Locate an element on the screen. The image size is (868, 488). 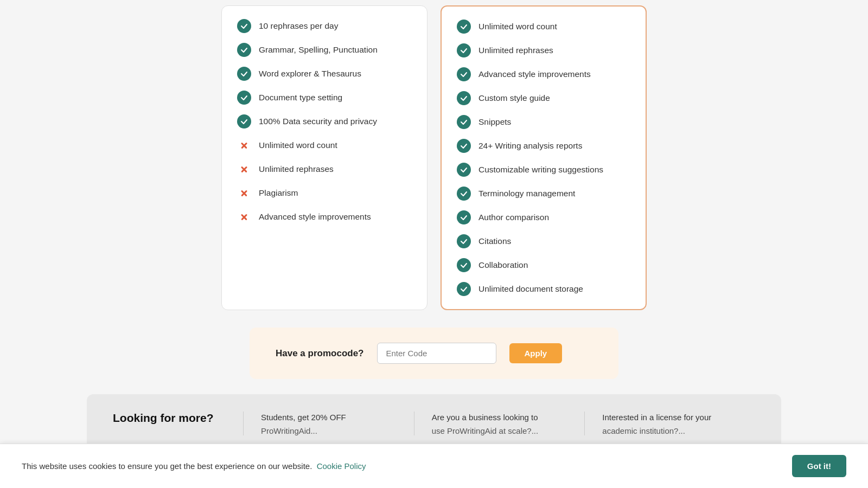
promo-box: Have a promocode? Apply is located at coordinates (434, 354).